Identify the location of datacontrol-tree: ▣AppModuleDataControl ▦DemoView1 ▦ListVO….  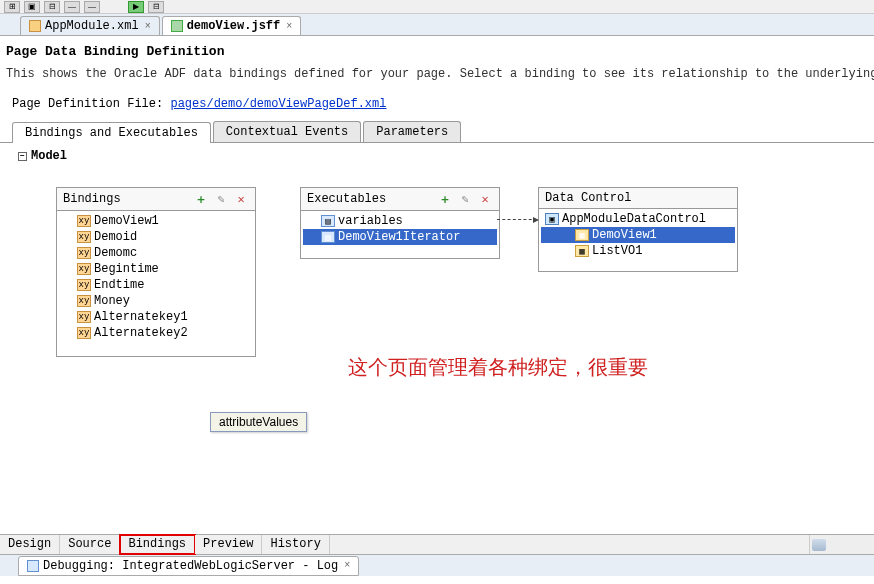
(638, 240).